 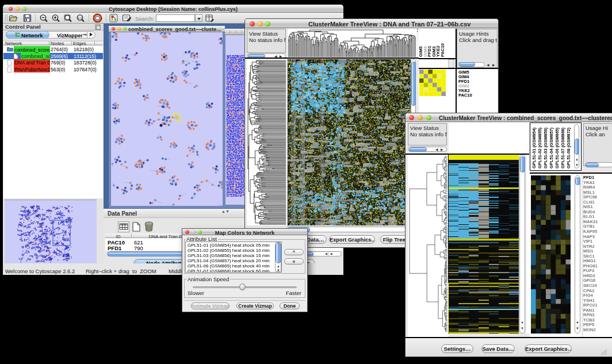 What do you see at coordinates (563, 148) in the screenshot?
I see `svg-text: GPL51-07 (GSM868)` at bounding box center [563, 148].